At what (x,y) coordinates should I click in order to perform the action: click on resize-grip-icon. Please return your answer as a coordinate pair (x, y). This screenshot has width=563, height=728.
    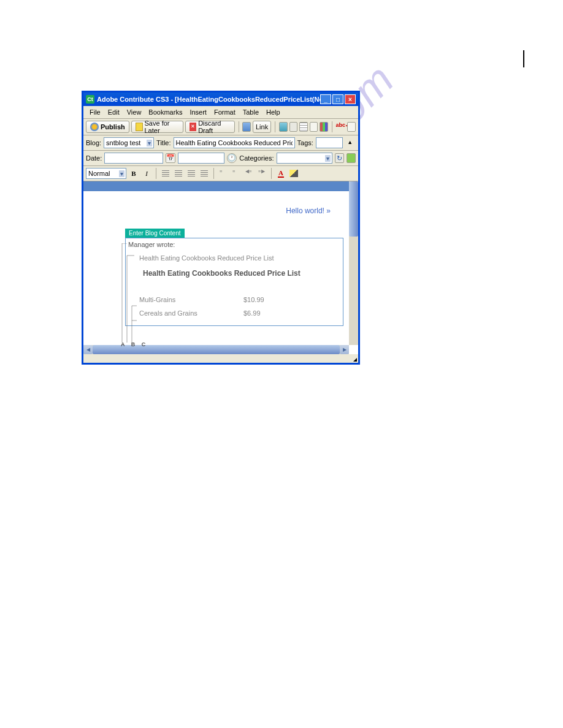
    Looking at the image, I should click on (355, 360).